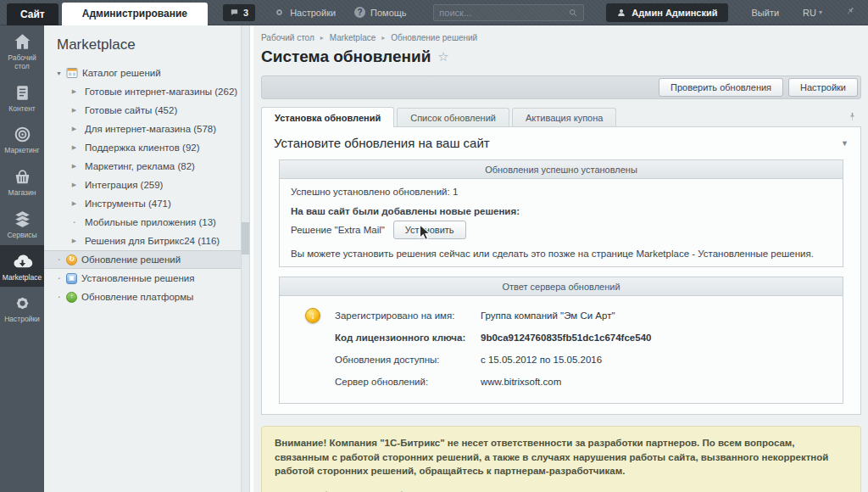  What do you see at coordinates (442, 57) in the screenshot?
I see `favorite-star-icon: ☆` at bounding box center [442, 57].